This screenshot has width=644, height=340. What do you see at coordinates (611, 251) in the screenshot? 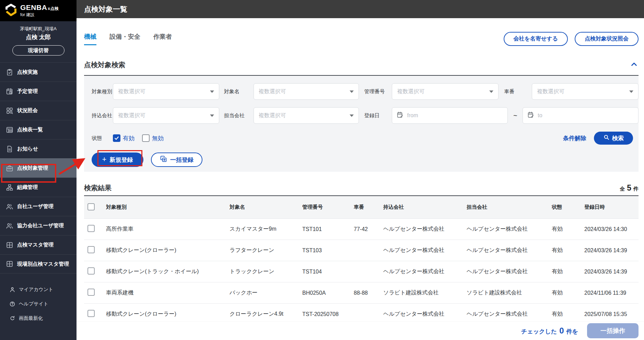
I see `cell-registered: 2024/03/26 14:39` at bounding box center [611, 251].